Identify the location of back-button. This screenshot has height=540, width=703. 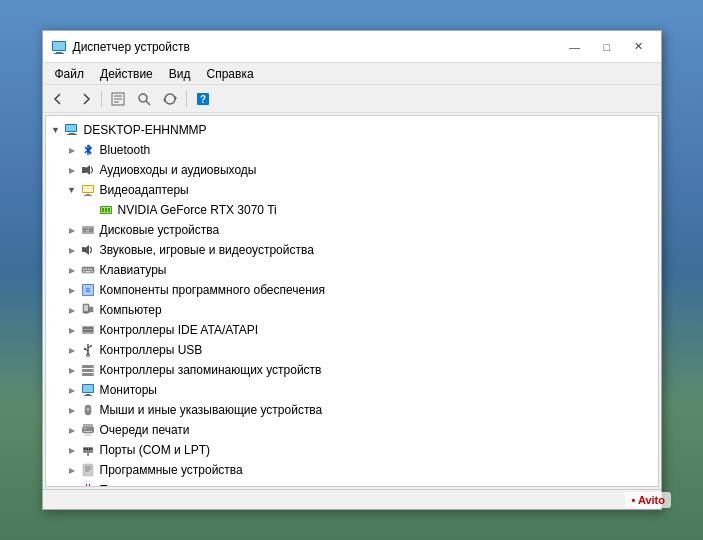
(59, 99).